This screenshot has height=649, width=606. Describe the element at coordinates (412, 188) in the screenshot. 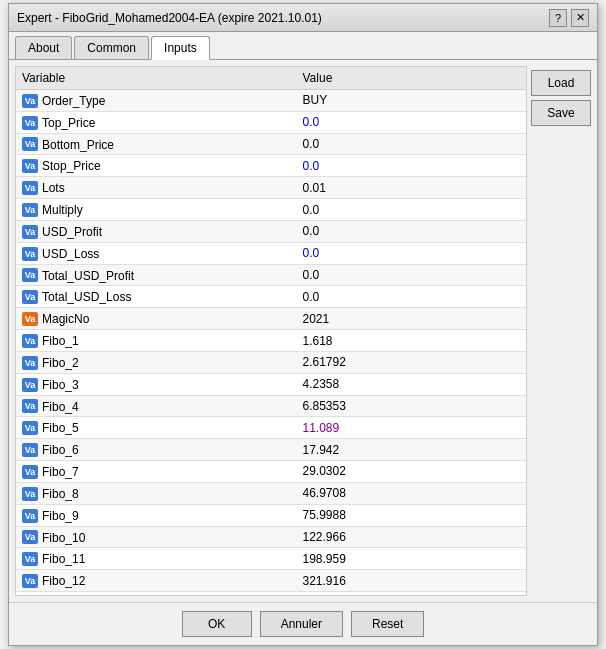

I see `val-cell: 0.01` at that location.